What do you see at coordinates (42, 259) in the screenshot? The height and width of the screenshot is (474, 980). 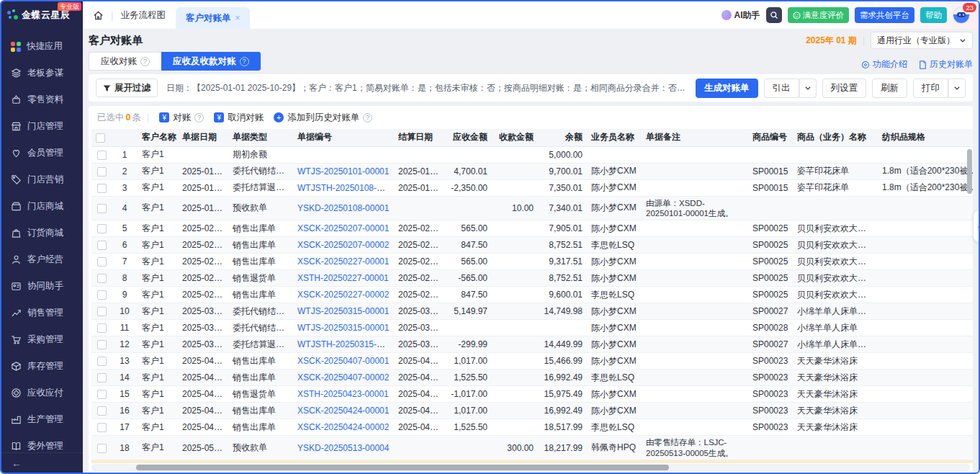 I see `sidebar-item-customer: 客户经营` at bounding box center [42, 259].